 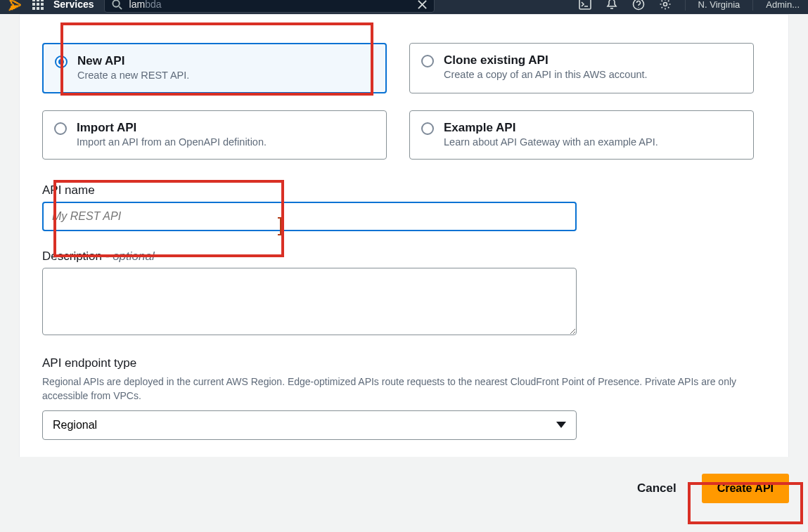 I want to click on api-name-input, so click(x=309, y=216).